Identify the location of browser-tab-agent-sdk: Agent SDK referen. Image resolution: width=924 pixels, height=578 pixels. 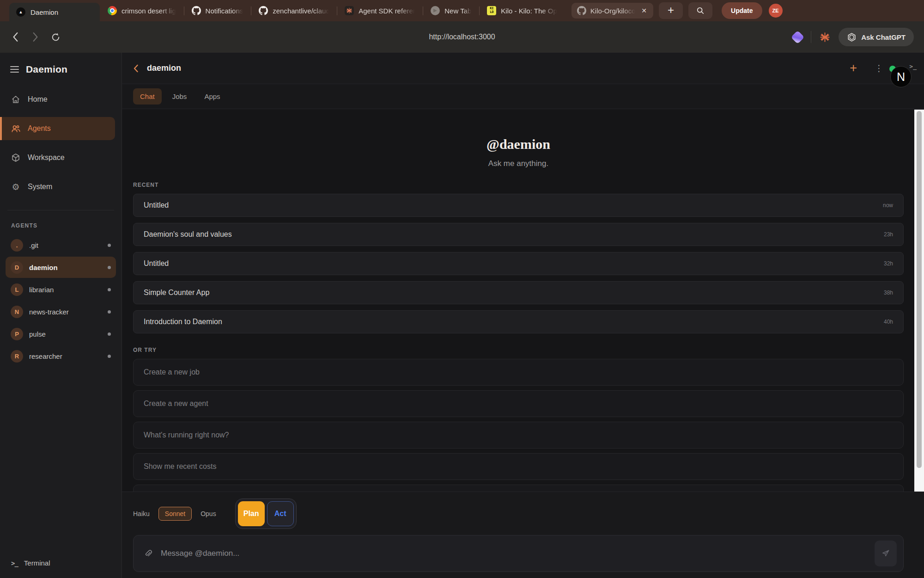
(380, 11).